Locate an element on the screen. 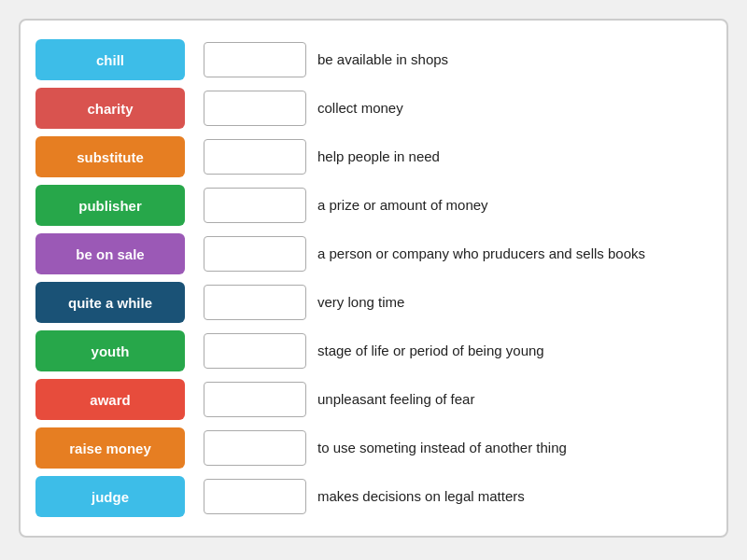  match-row-4: a prize or amount of money is located at coordinates (458, 205).